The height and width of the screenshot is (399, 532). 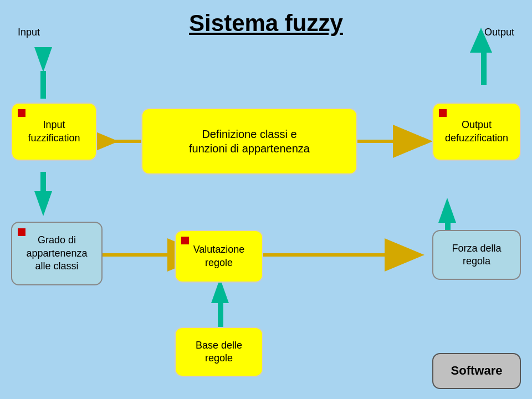 What do you see at coordinates (219, 256) in the screenshot?
I see `valutazione-label: Valutazione regole` at bounding box center [219, 256].